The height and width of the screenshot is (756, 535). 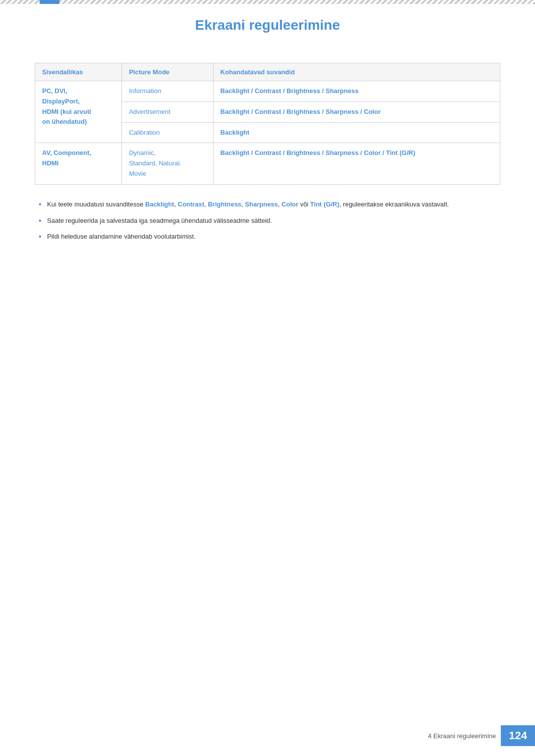 What do you see at coordinates (268, 205) in the screenshot?
I see `list-item: Kui teete muudatusi suvanditesse Backlig…` at bounding box center [268, 205].